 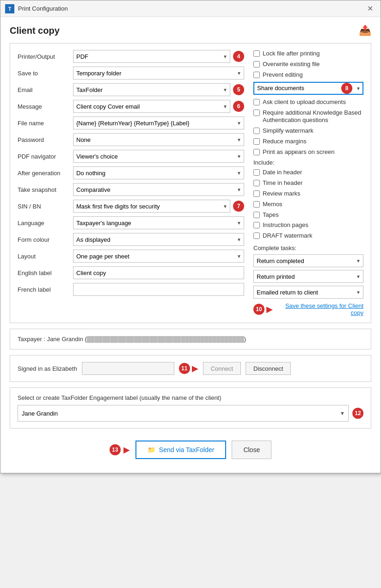 I want to click on arrow-right-icon: ▶, so click(x=270, y=309).